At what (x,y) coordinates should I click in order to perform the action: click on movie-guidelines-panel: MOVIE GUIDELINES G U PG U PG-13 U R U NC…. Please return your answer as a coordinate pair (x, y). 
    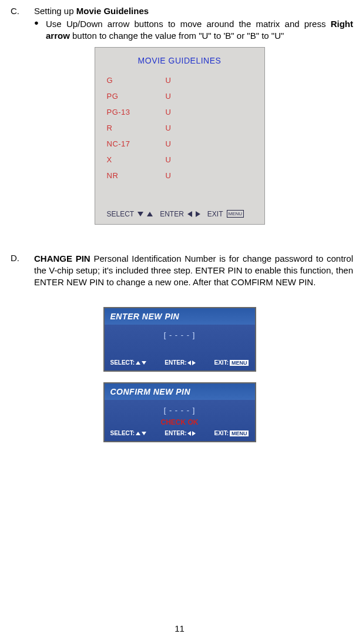
    Looking at the image, I should click on (180, 136).